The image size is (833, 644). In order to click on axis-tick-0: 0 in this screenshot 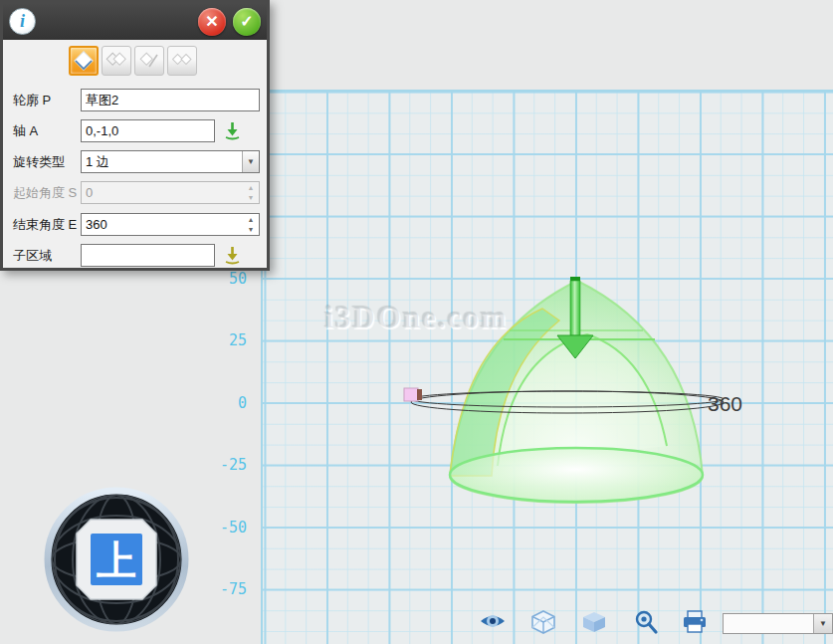, I will do `click(225, 403)`.